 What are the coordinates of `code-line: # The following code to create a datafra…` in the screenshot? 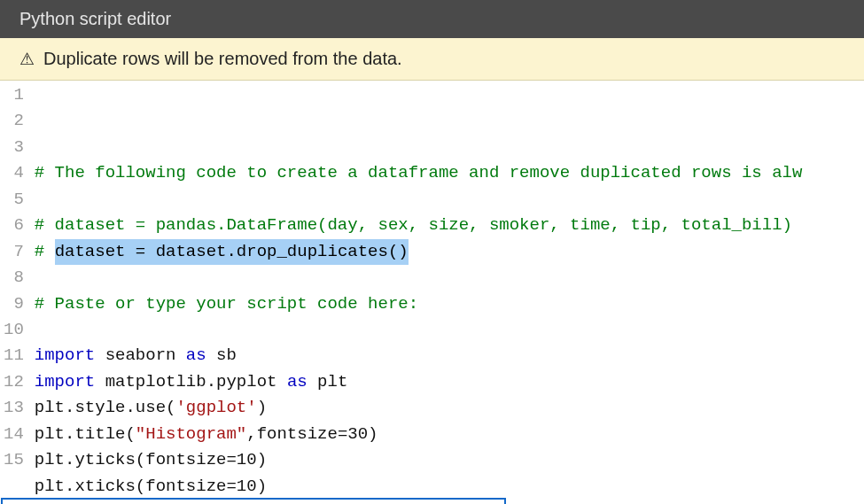 It's located at (449, 174).